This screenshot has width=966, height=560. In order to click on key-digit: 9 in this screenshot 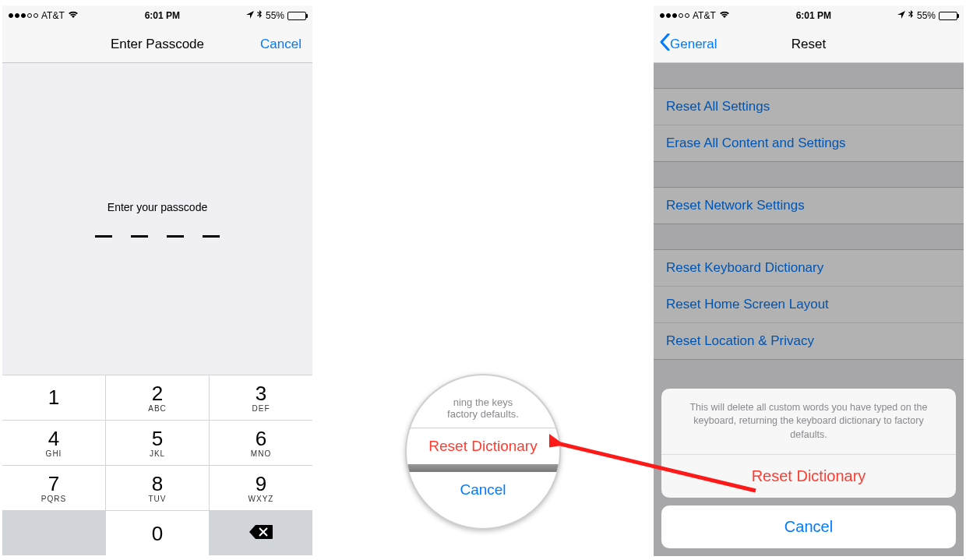, I will do `click(261, 484)`.